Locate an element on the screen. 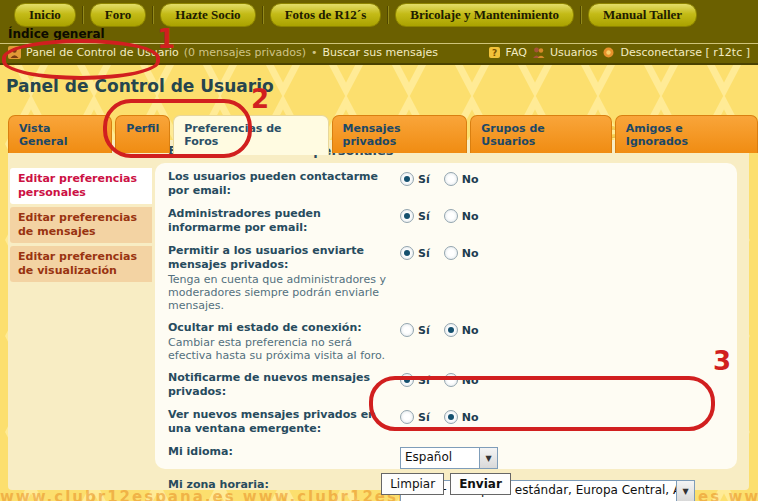  nav-button-bricolaje-y-mantenimiento: Bricolaje y Mantenimiento is located at coordinates (484, 15).